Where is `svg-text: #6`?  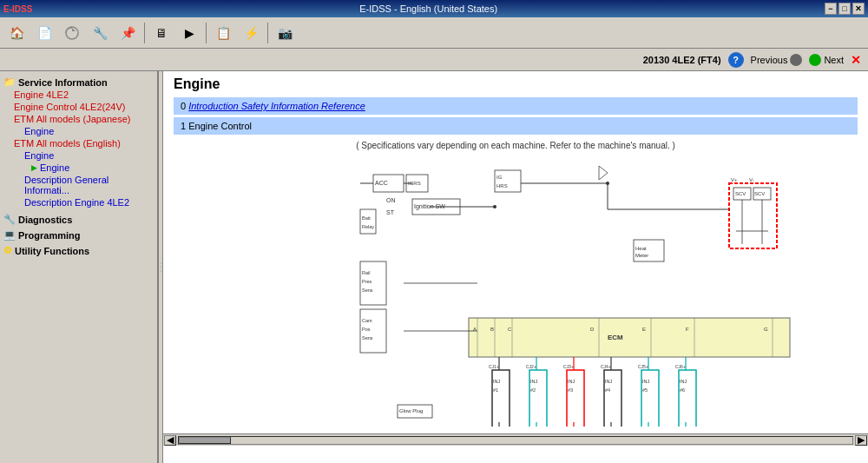 svg-text: #6 is located at coordinates (682, 390).